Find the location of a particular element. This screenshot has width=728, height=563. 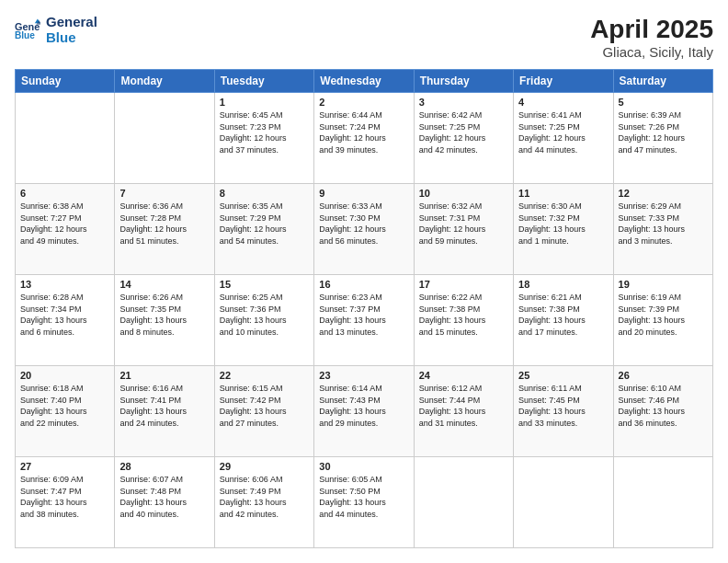

day-number: 15 is located at coordinates (265, 284).